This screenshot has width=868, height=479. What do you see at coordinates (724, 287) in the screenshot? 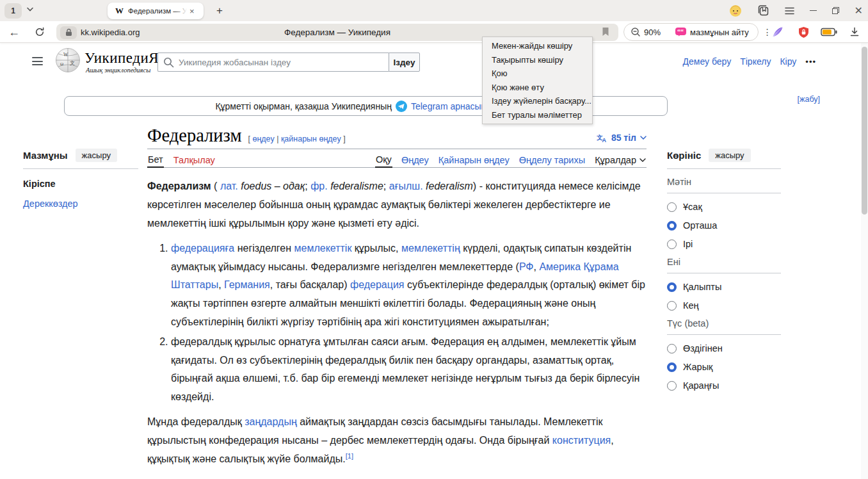
I see `radio-width-standard: Қалыпты` at bounding box center [724, 287].